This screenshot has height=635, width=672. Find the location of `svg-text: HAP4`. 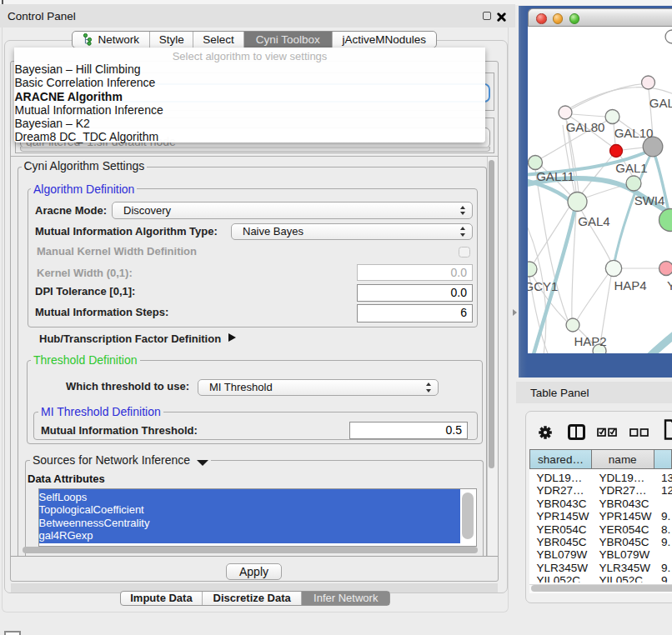

svg-text: HAP4 is located at coordinates (630, 285).